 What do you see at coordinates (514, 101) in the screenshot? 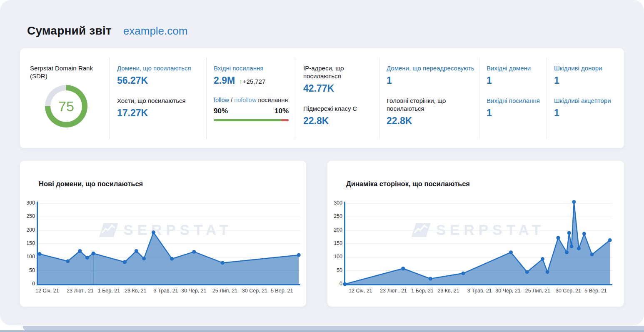
I see `outbound-links-label: Вихідні посилання` at bounding box center [514, 101].